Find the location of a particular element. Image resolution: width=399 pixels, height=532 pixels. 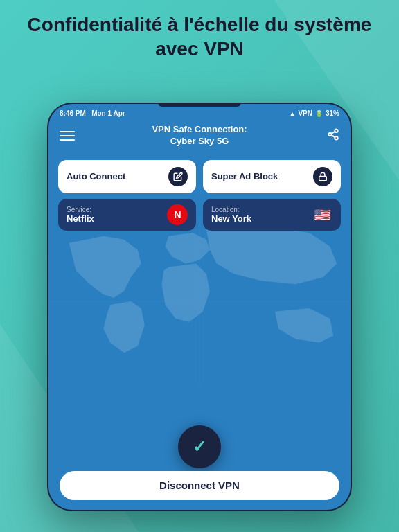

status-time: 8:46 PM is located at coordinates (73, 114).